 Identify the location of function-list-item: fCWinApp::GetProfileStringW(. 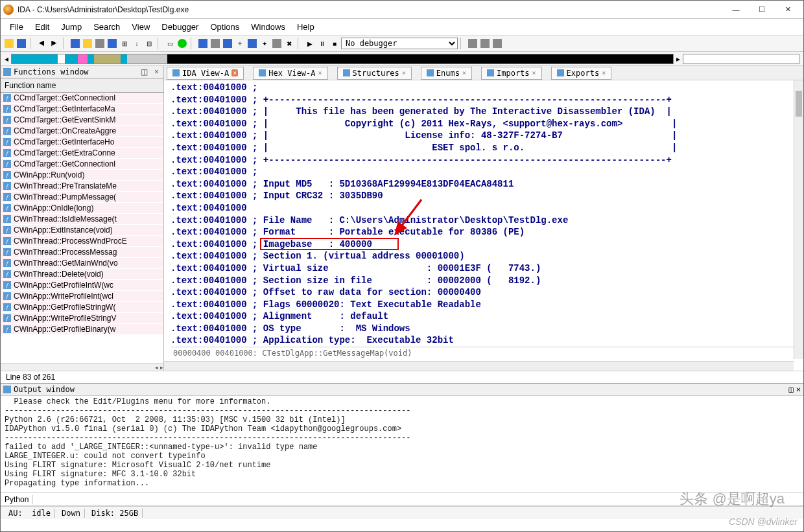
(82, 307).